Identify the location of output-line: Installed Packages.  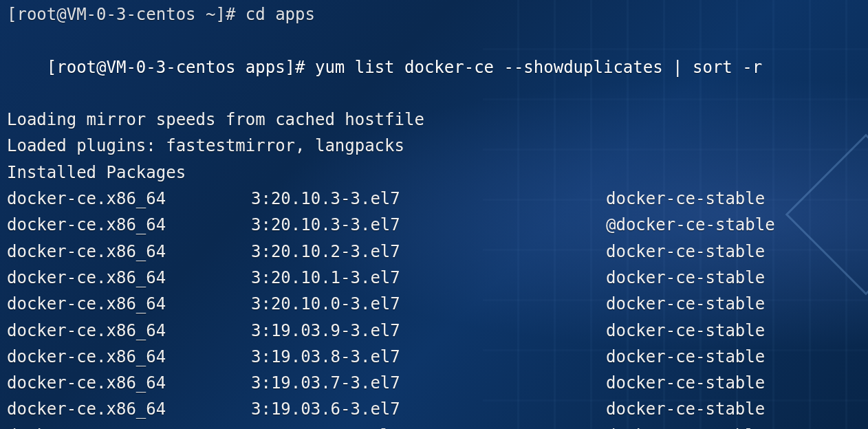
(437, 173).